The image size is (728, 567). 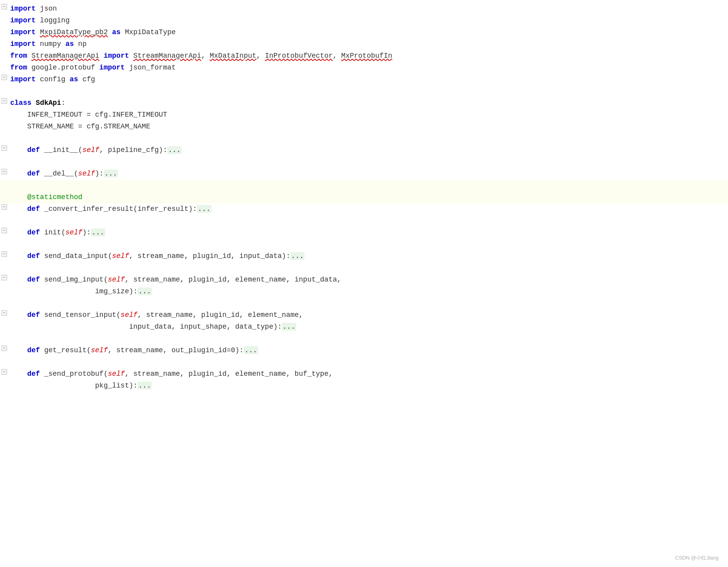 What do you see at coordinates (364, 33) in the screenshot?
I see `code-line: import MxpiDataType_pb2 as MxpiDataType` at bounding box center [364, 33].